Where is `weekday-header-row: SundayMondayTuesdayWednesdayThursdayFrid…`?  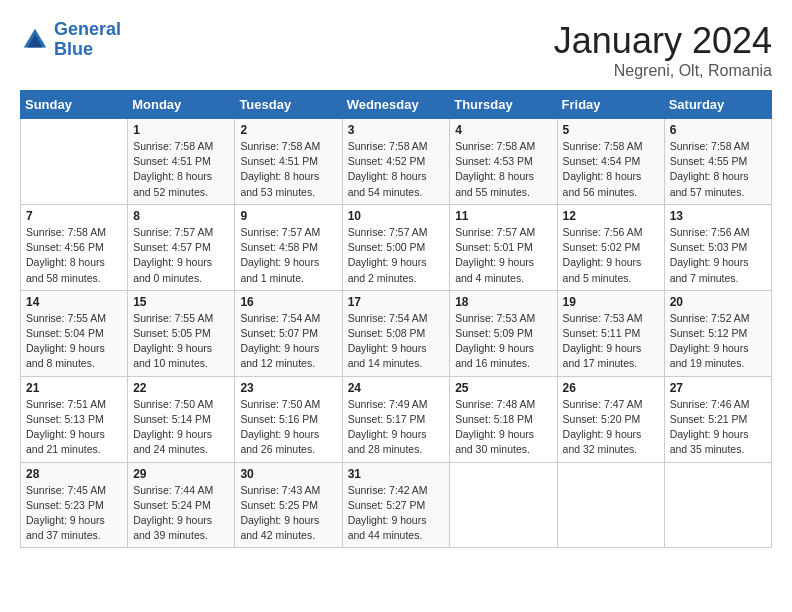
weekday-header-row: SundayMondayTuesdayWednesdayThursdayFrid… is located at coordinates (396, 105).